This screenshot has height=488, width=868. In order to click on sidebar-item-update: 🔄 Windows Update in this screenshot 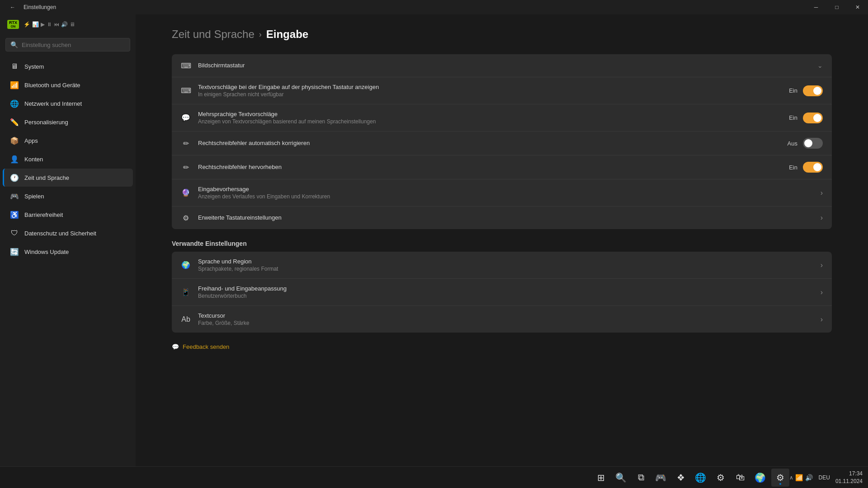, I will do `click(68, 252)`.